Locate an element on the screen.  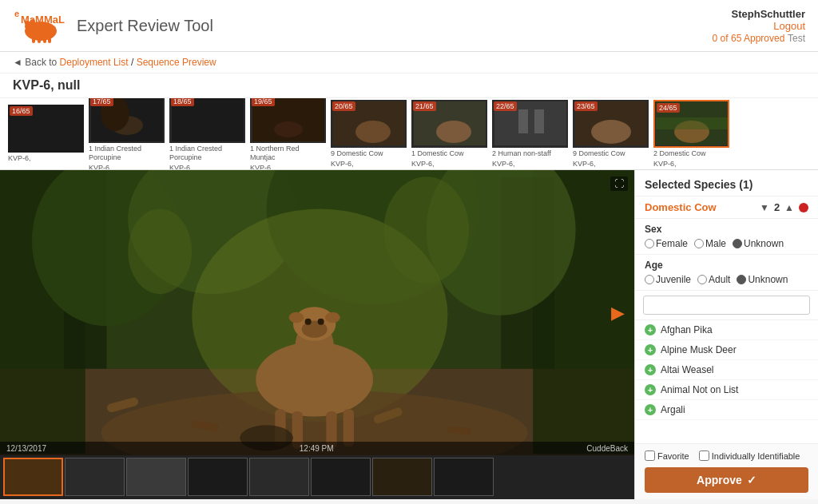
age-juvenile-option: Juvenile is located at coordinates (668, 280).